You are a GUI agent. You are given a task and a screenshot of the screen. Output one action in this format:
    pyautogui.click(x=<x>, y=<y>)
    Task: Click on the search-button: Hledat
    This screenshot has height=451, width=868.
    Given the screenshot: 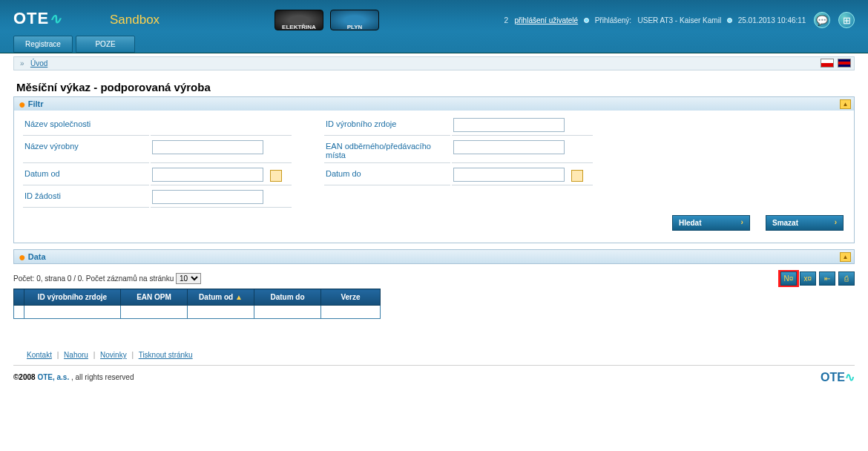 What is the action you would take?
    pyautogui.click(x=711, y=223)
    